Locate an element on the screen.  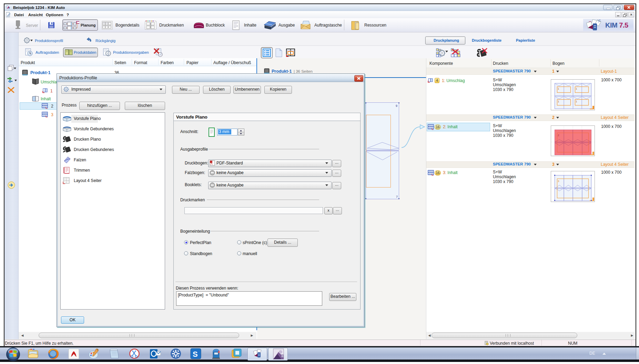
svg-text: A is located at coordinates (212, 164).